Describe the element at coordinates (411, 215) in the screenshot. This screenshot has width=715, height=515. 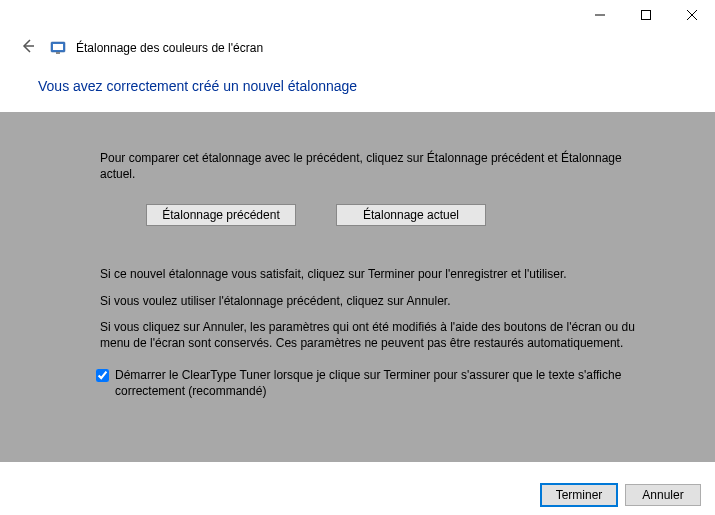
I see `current-calibration-button: Étalonnage actuel` at that location.